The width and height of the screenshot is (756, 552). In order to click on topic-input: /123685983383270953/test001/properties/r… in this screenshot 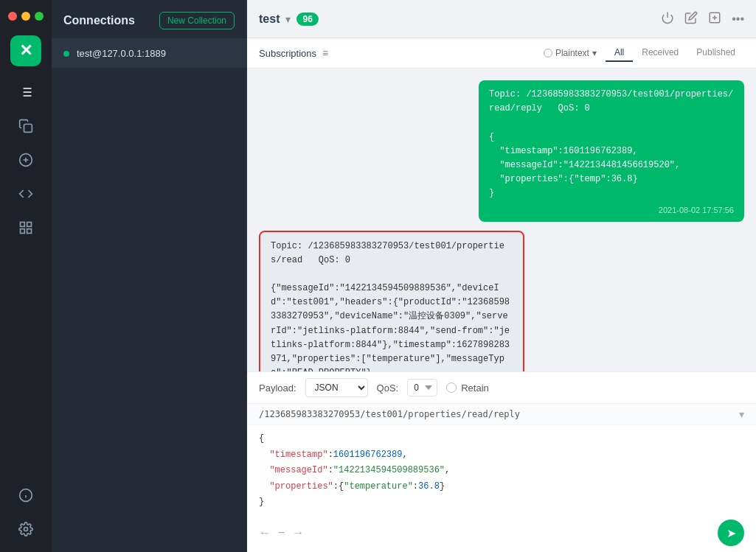, I will do `click(389, 414)`.